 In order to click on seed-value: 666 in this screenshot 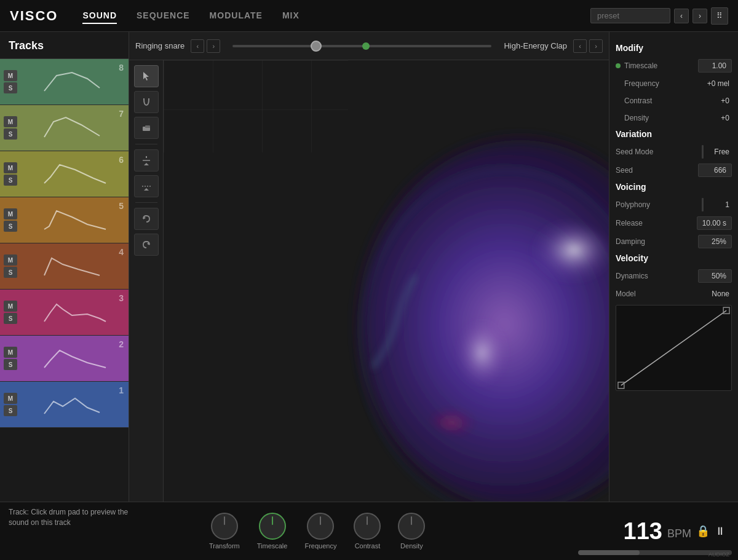, I will do `click(715, 170)`.